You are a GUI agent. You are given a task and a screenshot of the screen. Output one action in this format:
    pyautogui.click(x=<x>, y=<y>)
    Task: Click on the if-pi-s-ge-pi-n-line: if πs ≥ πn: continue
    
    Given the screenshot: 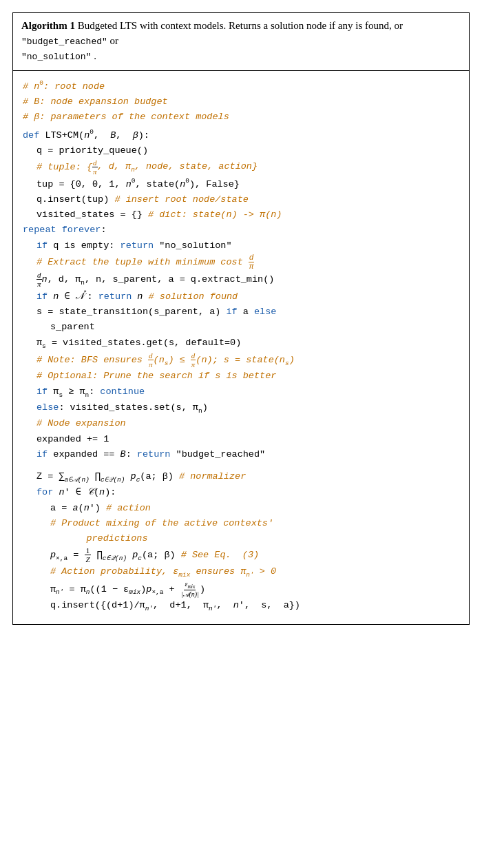 What is the action you would take?
    pyautogui.click(x=241, y=393)
    